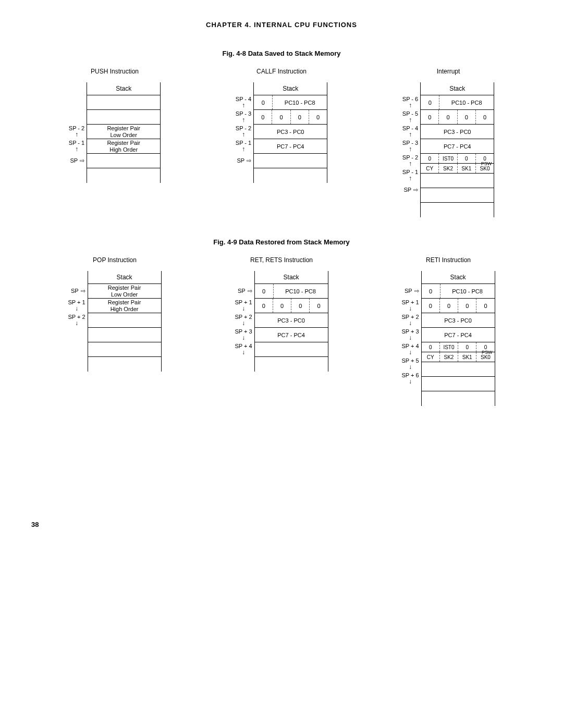 This screenshot has width=563, height=728. Describe the element at coordinates (410, 146) in the screenshot. I see `sp-label: SP - 3` at that location.